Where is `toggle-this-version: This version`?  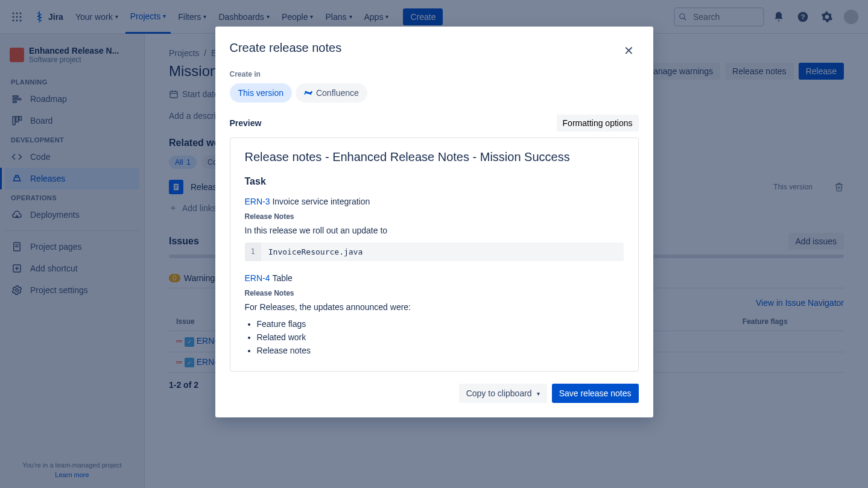 toggle-this-version: This version is located at coordinates (261, 93).